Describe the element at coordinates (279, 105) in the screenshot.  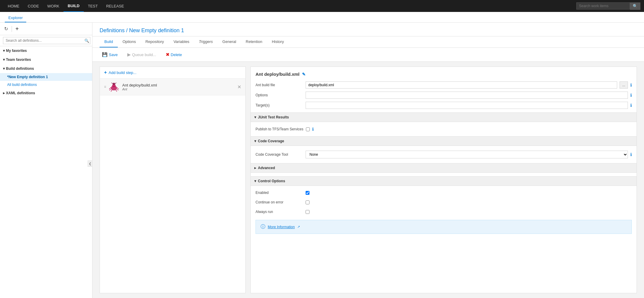
I see `field-label-targets: Target(s)` at that location.